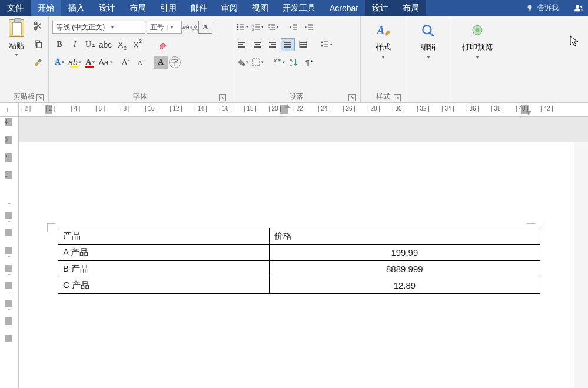 The width and height of the screenshot is (588, 388). Describe the element at coordinates (242, 62) in the screenshot. I see `shading-button: ▾` at that location.